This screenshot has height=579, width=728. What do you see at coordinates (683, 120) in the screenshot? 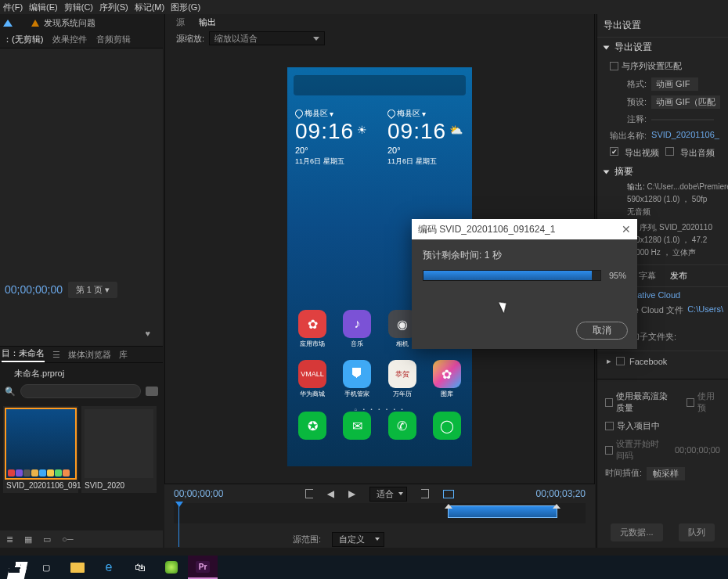
I see `notes-input` at bounding box center [683, 120].